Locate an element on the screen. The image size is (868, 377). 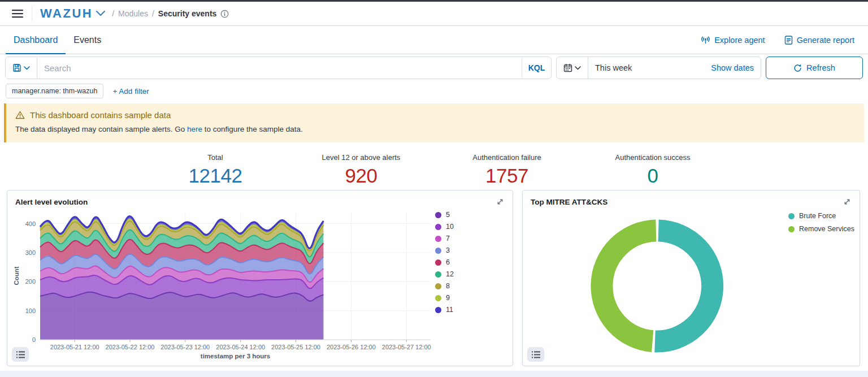
legend-item-level-3: 3 is located at coordinates (444, 250).